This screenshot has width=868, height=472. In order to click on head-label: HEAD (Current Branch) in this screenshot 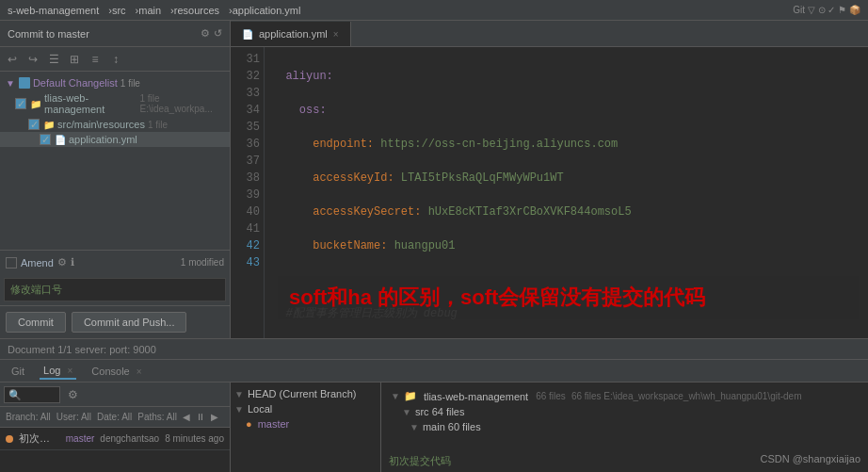, I will do `click(302, 394)`.